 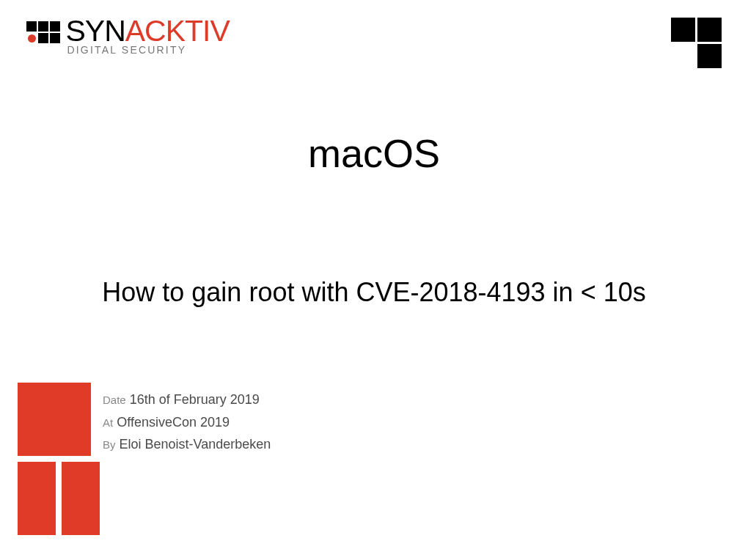 I want to click on slide-subtitle: How to gain root with CVE-2018-4193 in <…, so click(x=374, y=292).